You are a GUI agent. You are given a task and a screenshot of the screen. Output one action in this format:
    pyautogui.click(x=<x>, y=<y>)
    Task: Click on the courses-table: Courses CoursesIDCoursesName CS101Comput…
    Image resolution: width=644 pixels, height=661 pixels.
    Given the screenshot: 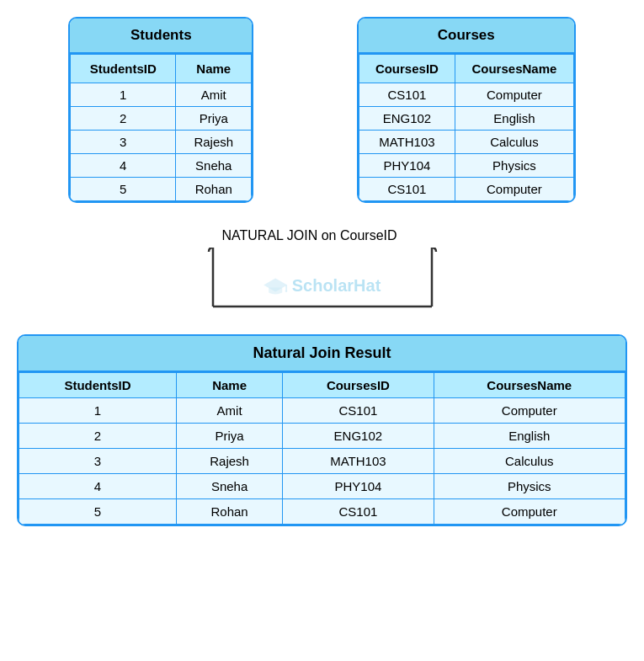 What is the action you would take?
    pyautogui.click(x=466, y=109)
    